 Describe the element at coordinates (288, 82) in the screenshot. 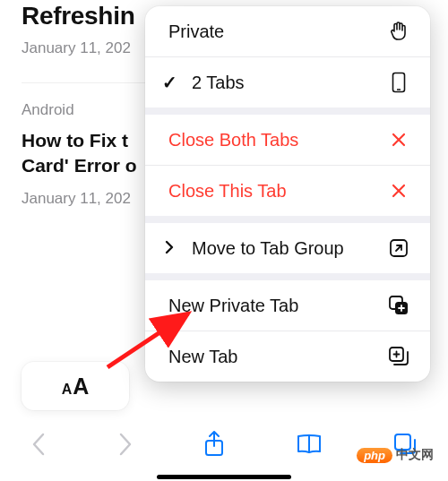

I see `menu-item-tabs: ✓ 2 Tabs` at that location.